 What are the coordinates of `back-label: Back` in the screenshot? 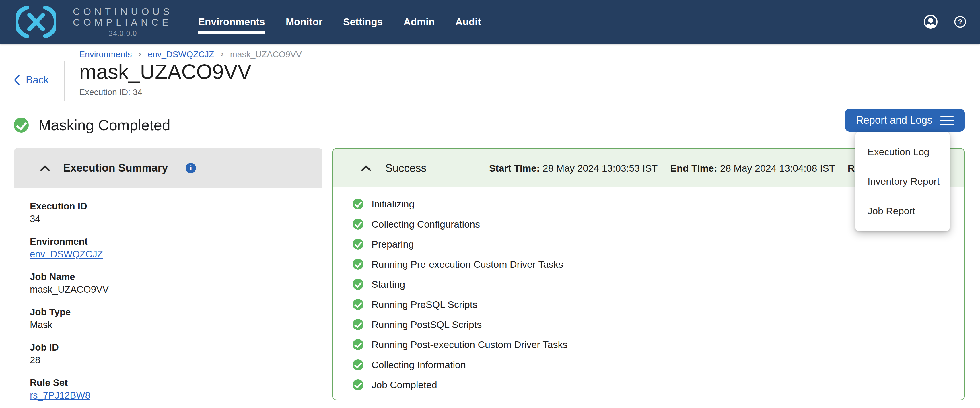 It's located at (37, 80).